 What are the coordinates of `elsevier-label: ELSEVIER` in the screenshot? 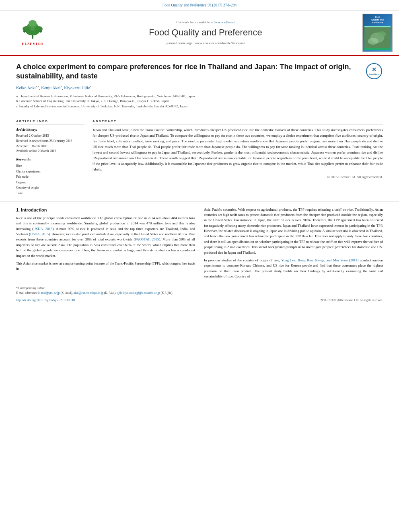 It's located at (33, 44).